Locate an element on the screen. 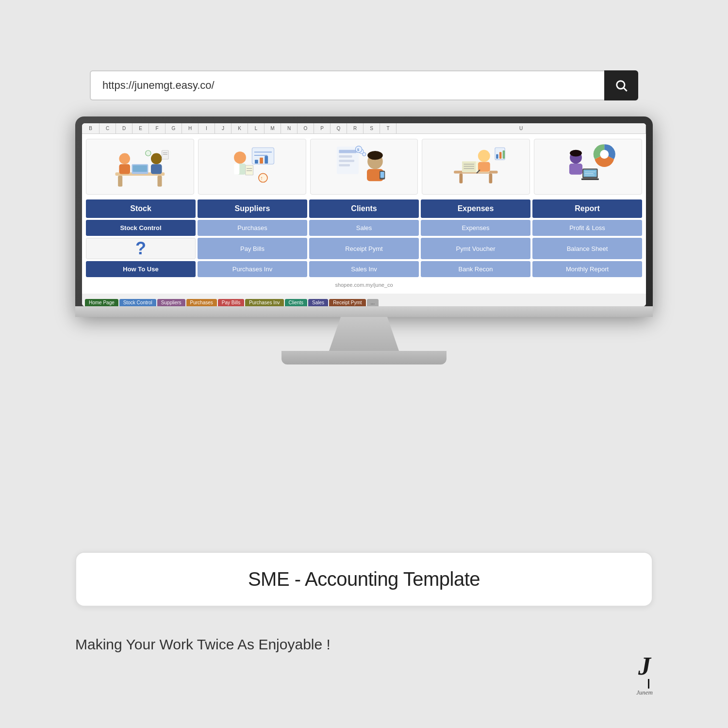 The image size is (728, 728). product-title: SME - Accounting Template is located at coordinates (364, 579).